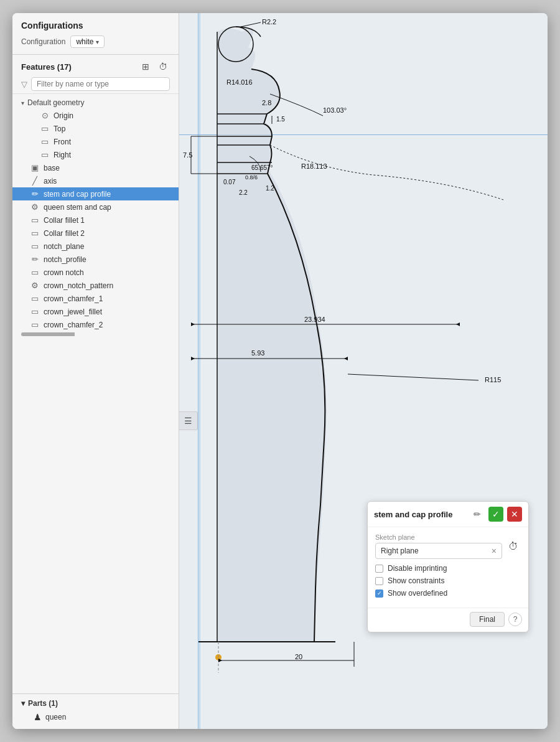 This screenshot has height=742, width=560. Describe the element at coordinates (112, 129) in the screenshot. I see `top-label: Top` at that location.